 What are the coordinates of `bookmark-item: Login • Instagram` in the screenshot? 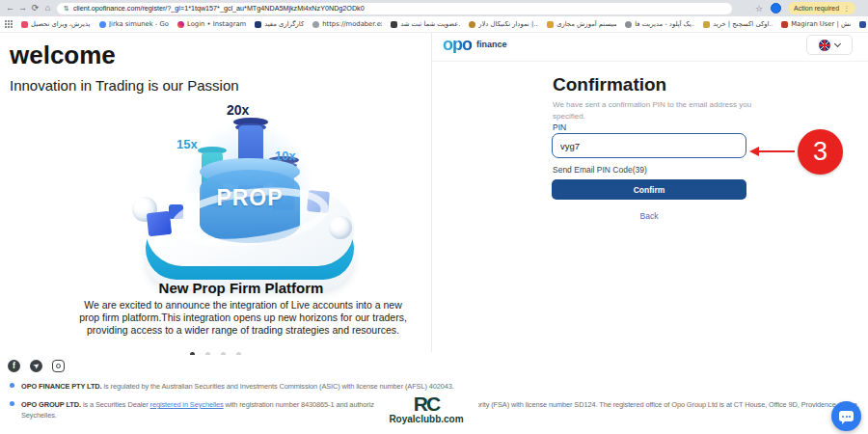 It's located at (212, 24).